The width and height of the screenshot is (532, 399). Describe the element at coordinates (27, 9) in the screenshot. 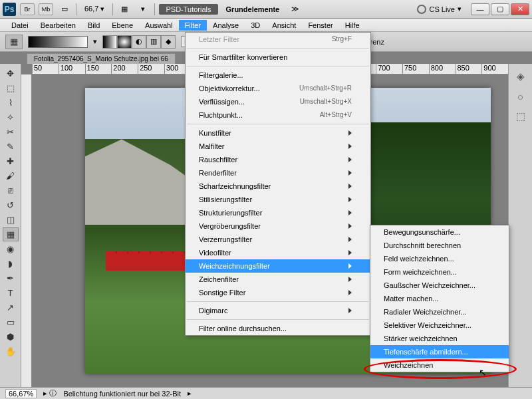

I see `bridge-button: Br` at that location.